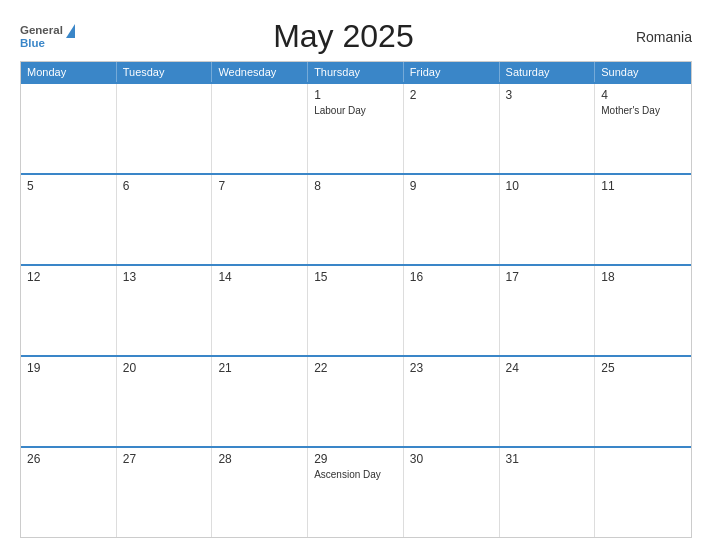  I want to click on day-cell: 16, so click(452, 310).